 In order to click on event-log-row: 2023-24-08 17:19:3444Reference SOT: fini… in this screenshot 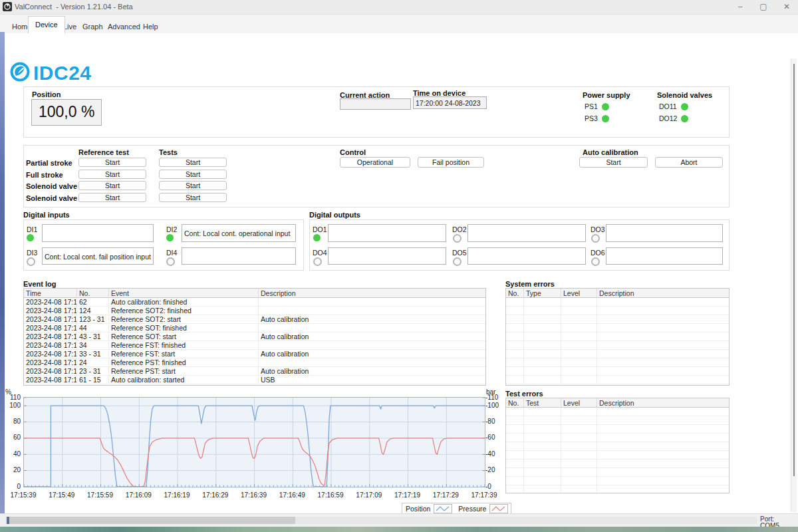, I will do `click(255, 329)`.